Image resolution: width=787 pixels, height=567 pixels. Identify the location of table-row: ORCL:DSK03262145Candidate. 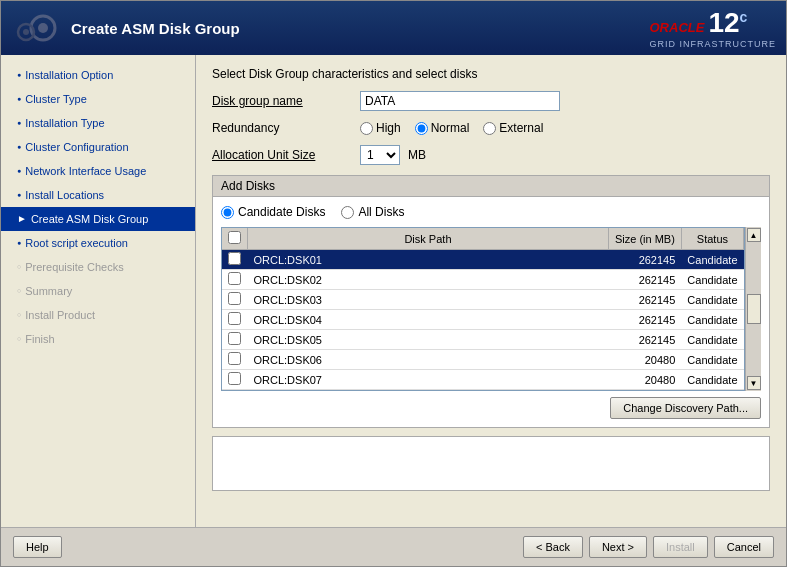
(483, 300).